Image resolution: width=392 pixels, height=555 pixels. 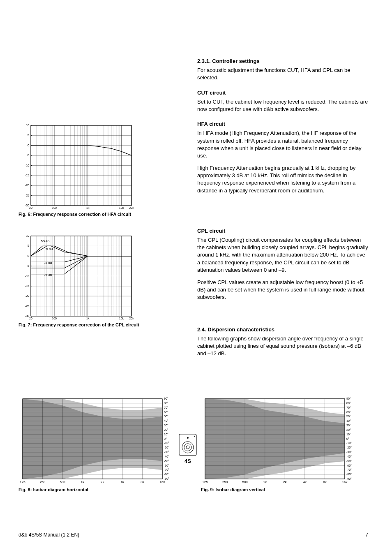 I want to click on svg-text: 20k, so click(x=131, y=208).